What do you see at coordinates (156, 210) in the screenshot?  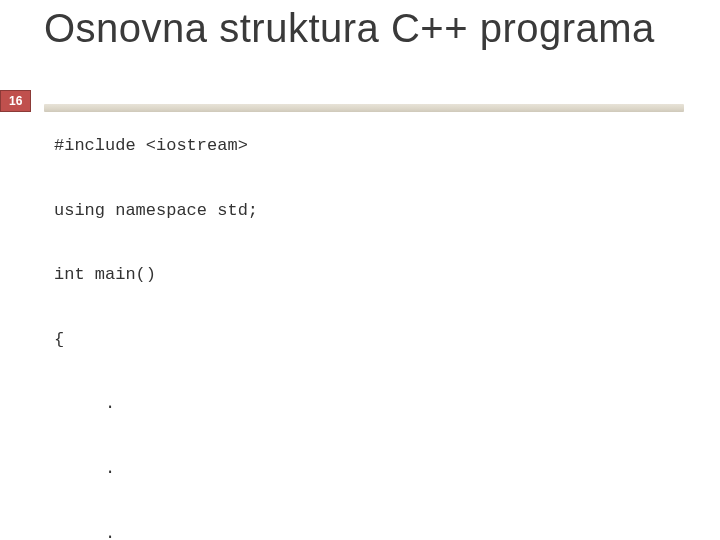 I see `code-line: using namespace std;` at bounding box center [156, 210].